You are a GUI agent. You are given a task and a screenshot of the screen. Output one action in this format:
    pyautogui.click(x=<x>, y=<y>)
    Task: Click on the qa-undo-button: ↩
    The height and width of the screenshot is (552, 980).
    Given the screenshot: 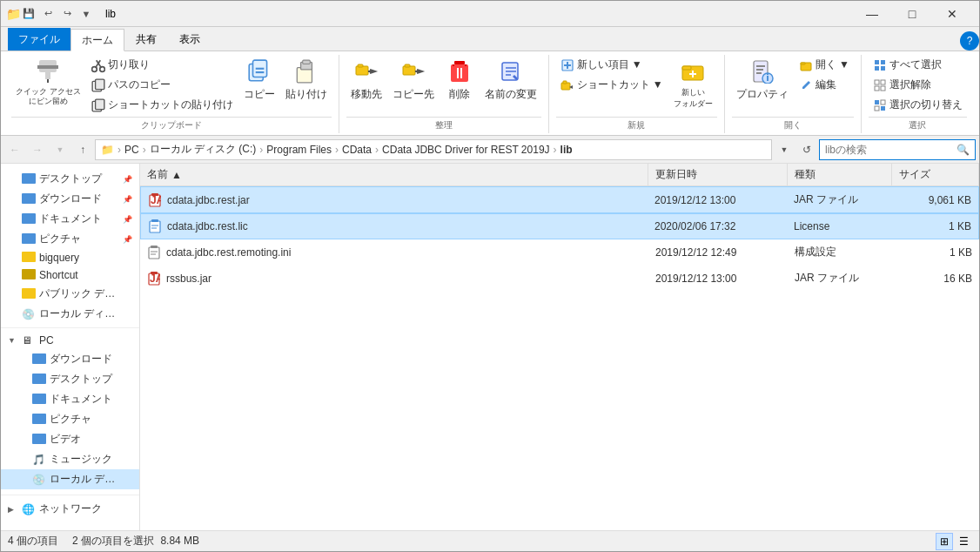 What is the action you would take?
    pyautogui.click(x=48, y=14)
    